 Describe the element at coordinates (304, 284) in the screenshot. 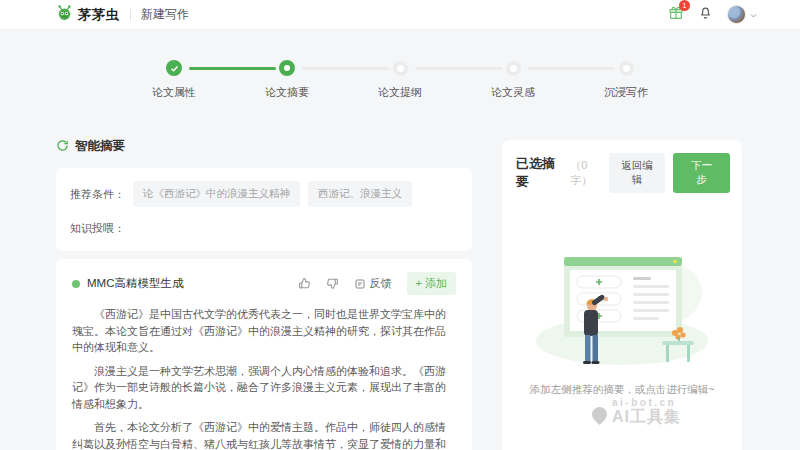

I see `thumbs-up-button` at that location.